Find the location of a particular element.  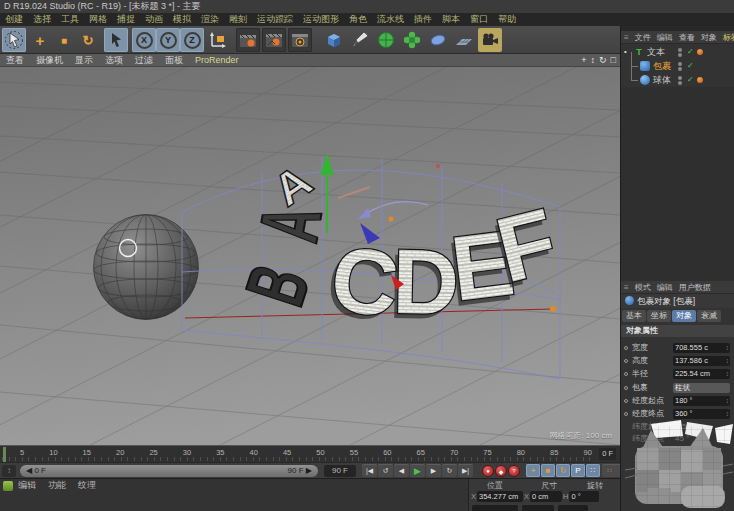

menu-item: 模拟 is located at coordinates (182, 20).